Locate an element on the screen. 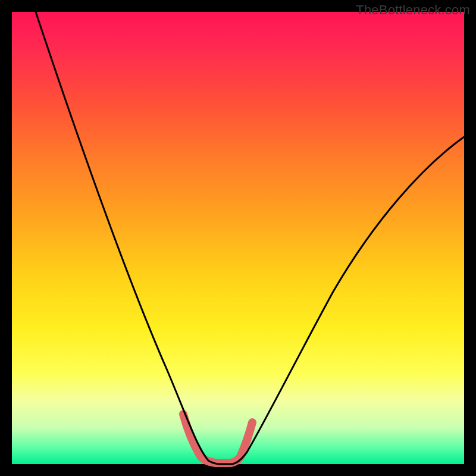 The width and height of the screenshot is (476, 476). watermark-text: TheBottleneck.com is located at coordinates (413, 10).